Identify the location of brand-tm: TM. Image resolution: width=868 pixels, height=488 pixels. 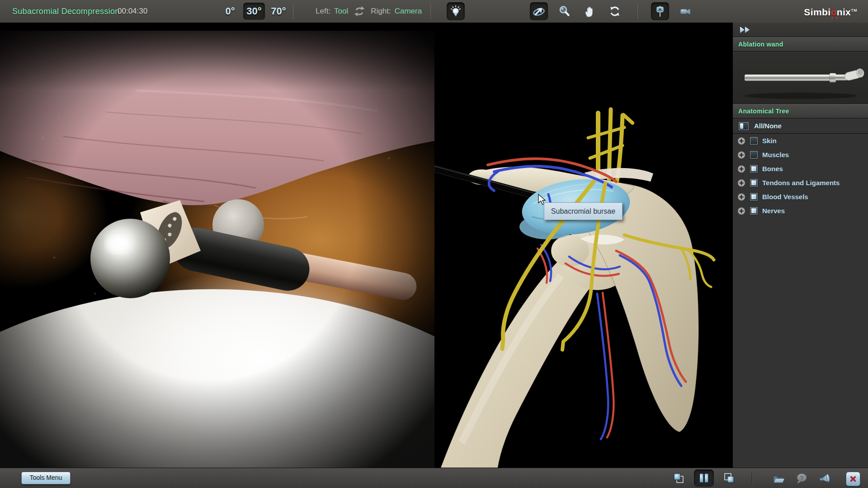
(854, 10).